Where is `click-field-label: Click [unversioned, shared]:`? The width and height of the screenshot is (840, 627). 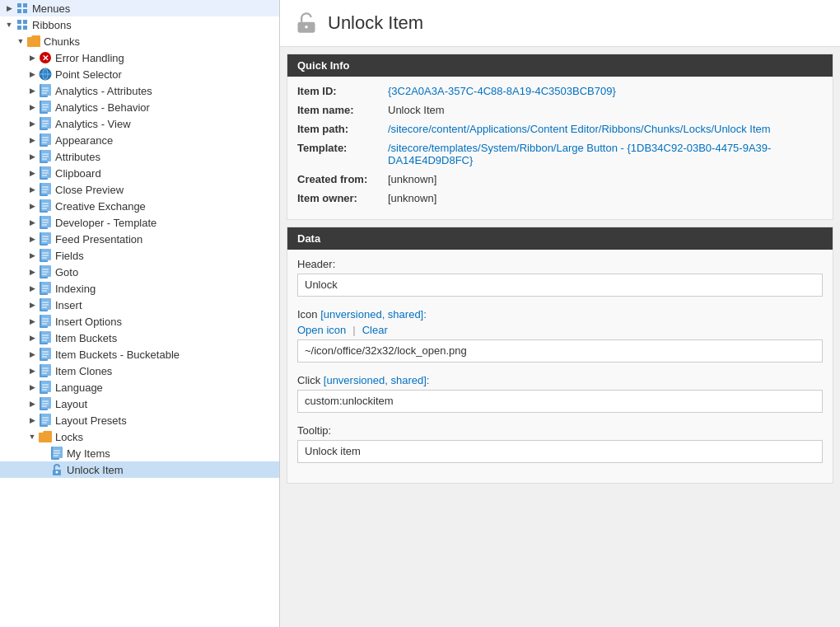 click-field-label: Click [unversioned, shared]: is located at coordinates (560, 381).